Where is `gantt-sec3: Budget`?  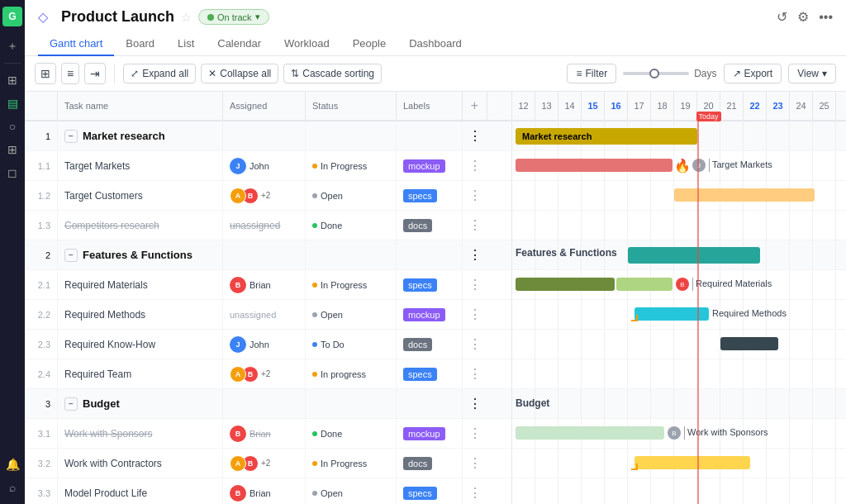
gantt-sec3: Budget is located at coordinates (679, 404).